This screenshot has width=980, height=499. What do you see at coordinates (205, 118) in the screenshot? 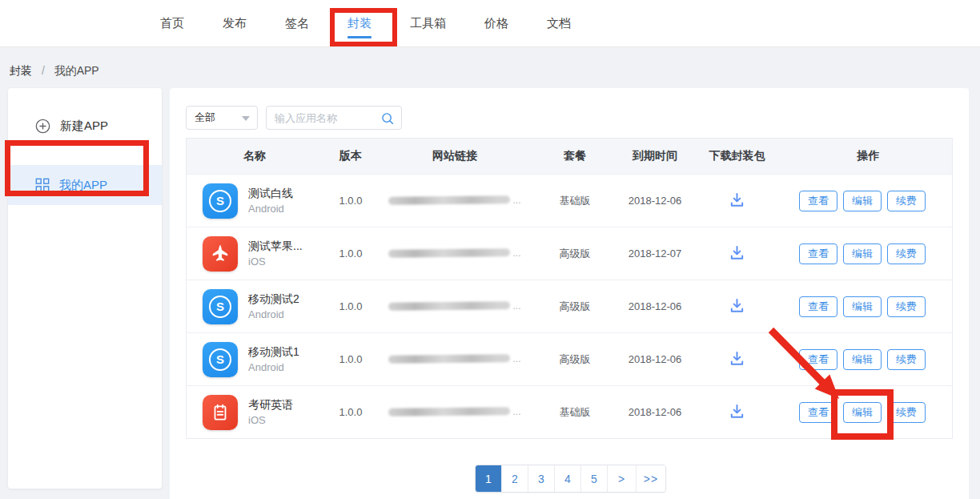
I see `category-select-value: 全部` at bounding box center [205, 118].